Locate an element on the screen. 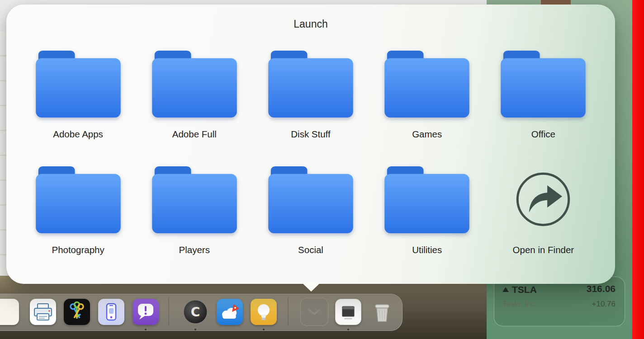 The image size is (644, 339). stock-symbol: TSLA is located at coordinates (525, 290).